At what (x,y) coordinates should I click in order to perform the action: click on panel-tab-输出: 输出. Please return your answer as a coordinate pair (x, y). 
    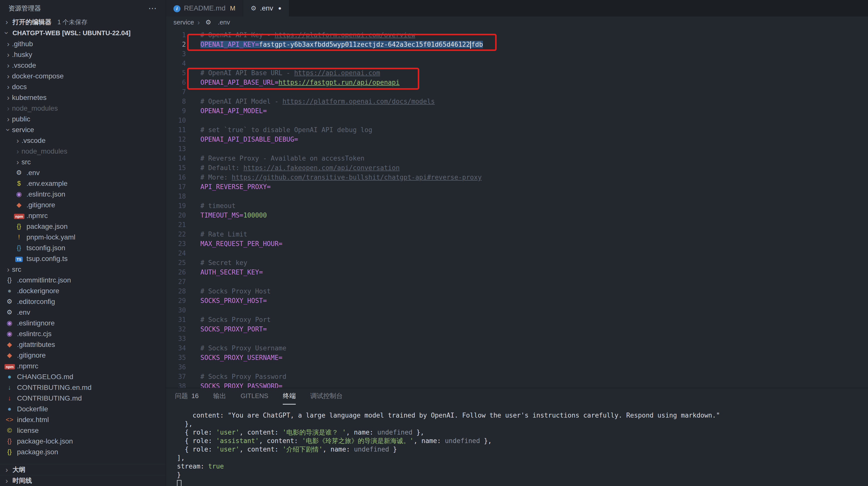
    Looking at the image, I should click on (220, 397).